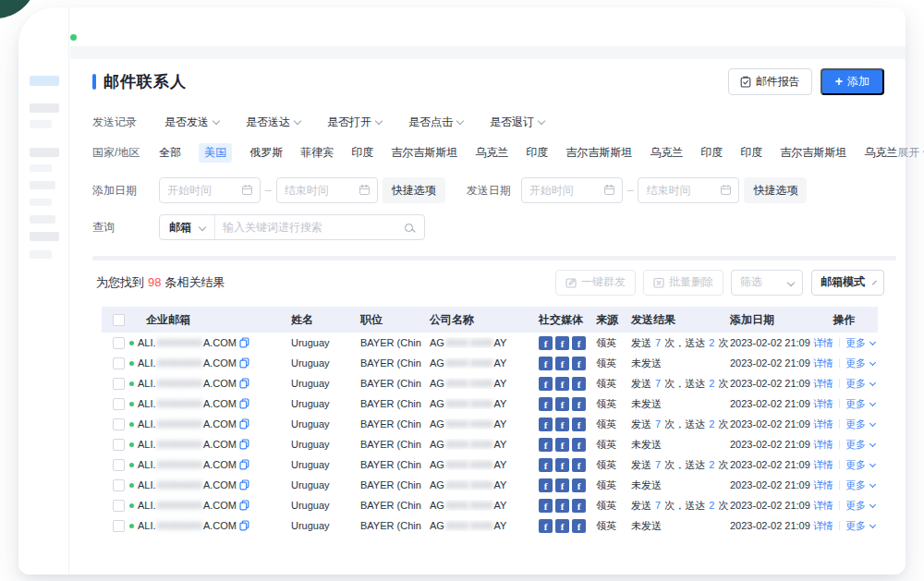 The width and height of the screenshot is (924, 581). I want to click on bulk-delete-button: 批量删除, so click(684, 283).